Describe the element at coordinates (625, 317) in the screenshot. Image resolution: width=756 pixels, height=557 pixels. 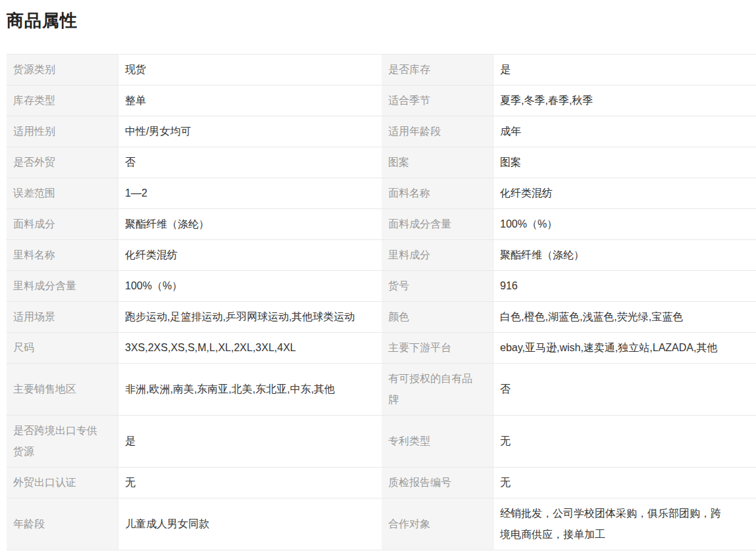
I see `attr-value: 白色,橙色,湖蓝色,浅蓝色,荧光绿,宝蓝色` at that location.